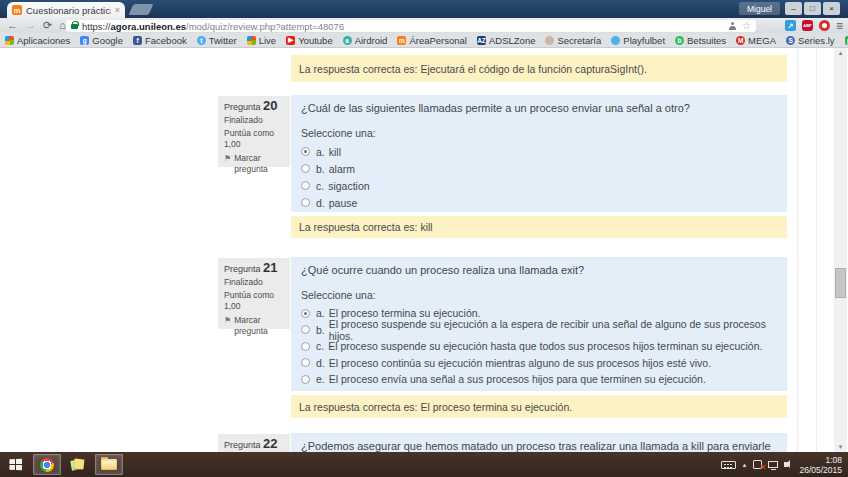  I want to click on option-text: pause, so click(344, 203).